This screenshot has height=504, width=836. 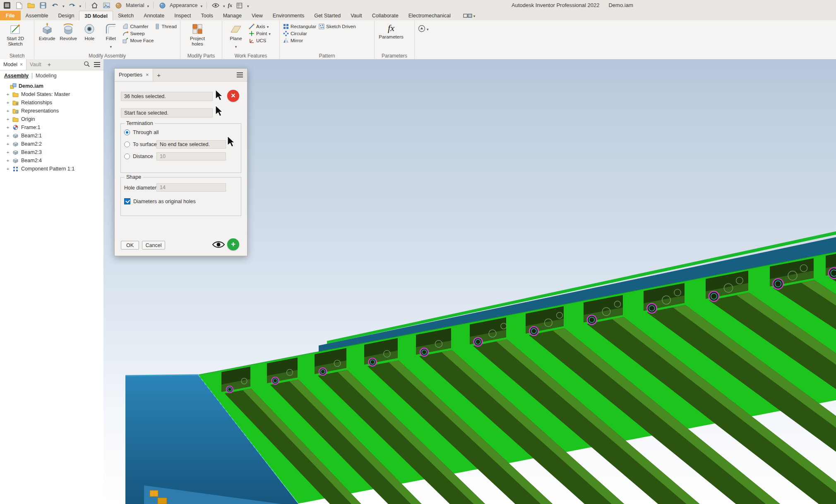 I want to click on redo-caret-icon, so click(x=80, y=5).